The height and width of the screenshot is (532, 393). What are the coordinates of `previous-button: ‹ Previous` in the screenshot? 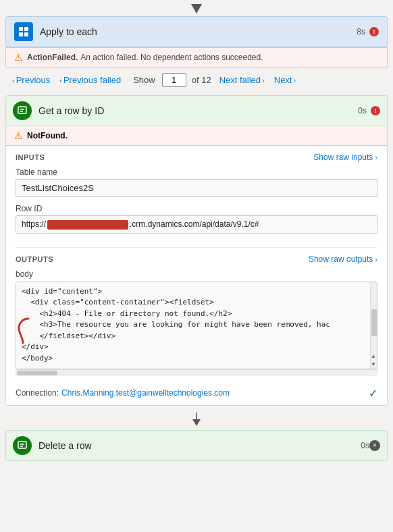 It's located at (30, 80).